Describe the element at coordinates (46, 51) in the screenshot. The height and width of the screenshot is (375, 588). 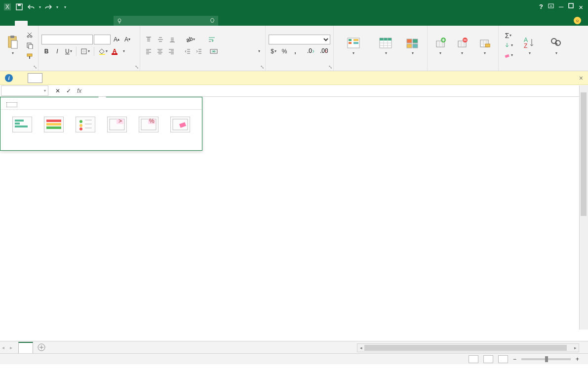
I see `bold-button: B` at that location.